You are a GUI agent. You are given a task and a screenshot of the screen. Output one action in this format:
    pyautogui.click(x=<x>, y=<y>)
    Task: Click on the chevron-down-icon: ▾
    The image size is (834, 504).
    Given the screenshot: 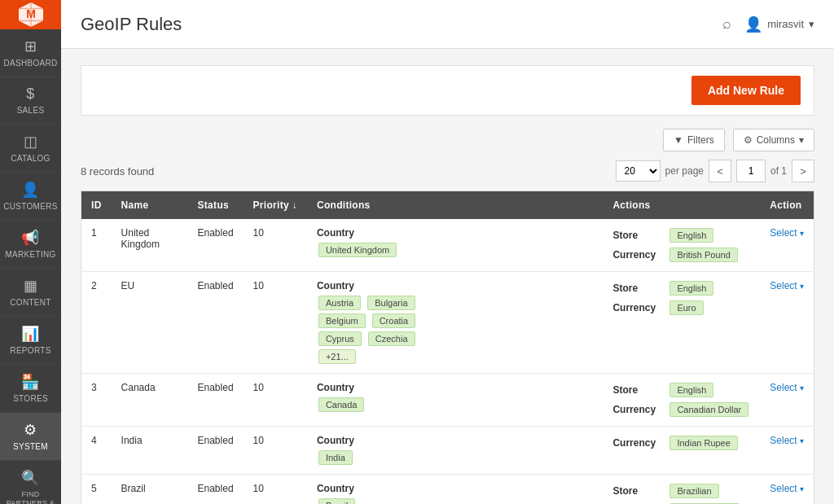 What is the action you would take?
    pyautogui.click(x=801, y=140)
    